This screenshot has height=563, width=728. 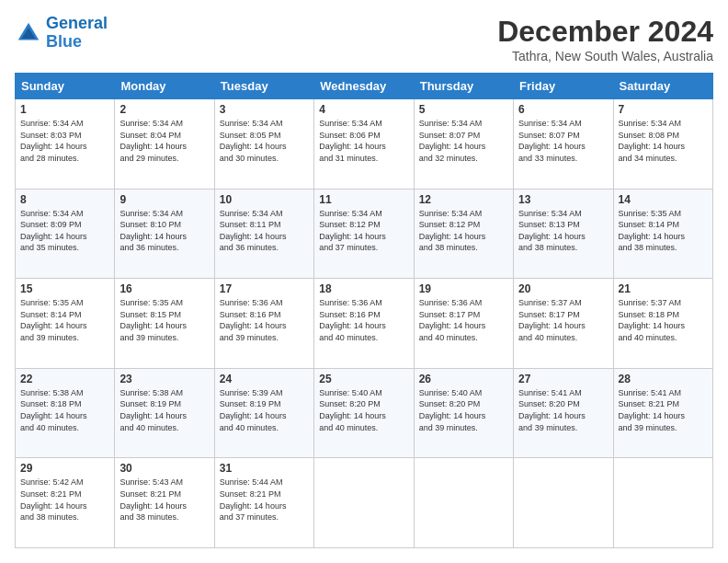 I want to click on logo-line2: Blue, so click(x=64, y=41).